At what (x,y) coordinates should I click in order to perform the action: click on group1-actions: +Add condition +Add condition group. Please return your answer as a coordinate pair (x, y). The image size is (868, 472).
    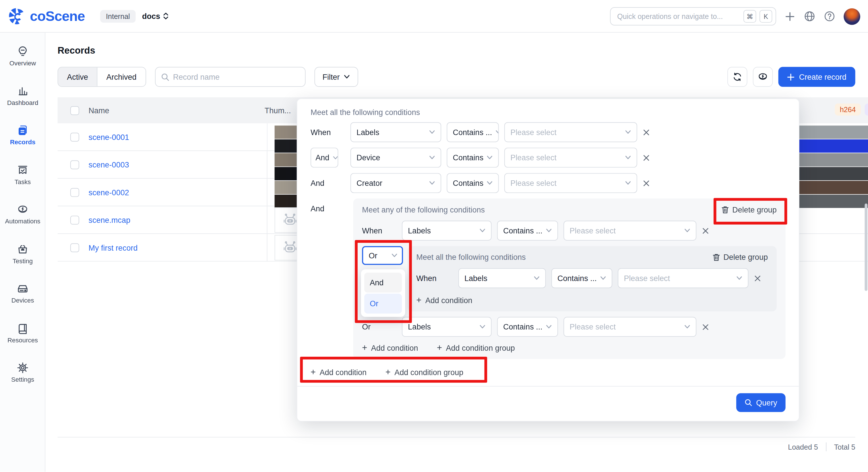
    Looking at the image, I should click on (569, 348).